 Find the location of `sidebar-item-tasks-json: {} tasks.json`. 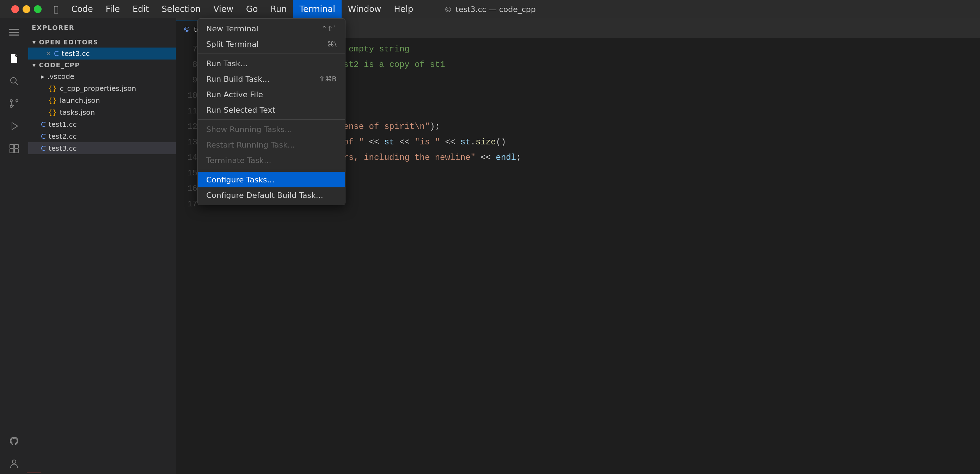

sidebar-item-tasks-json: {} tasks.json is located at coordinates (102, 113).